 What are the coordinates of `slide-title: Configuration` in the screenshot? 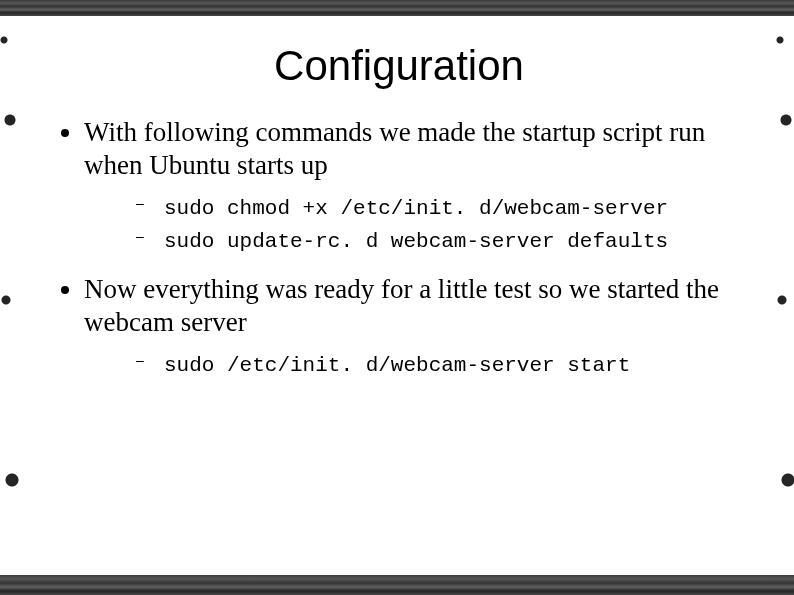 It's located at (399, 66).